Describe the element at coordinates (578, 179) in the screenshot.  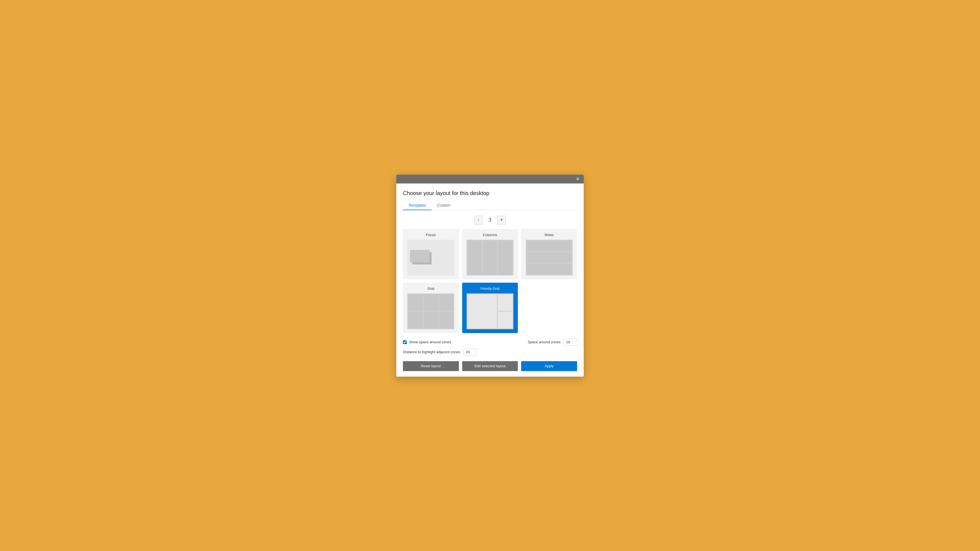
I see `close-button: ✕` at that location.